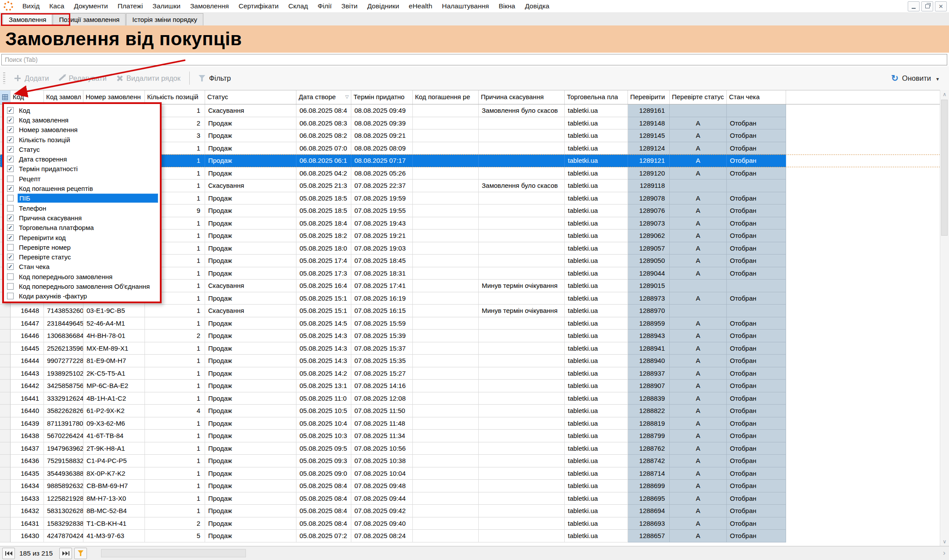 The width and height of the screenshot is (949, 560). What do you see at coordinates (31, 6) in the screenshot?
I see `menu-item-Вихід: Вихід` at bounding box center [31, 6].